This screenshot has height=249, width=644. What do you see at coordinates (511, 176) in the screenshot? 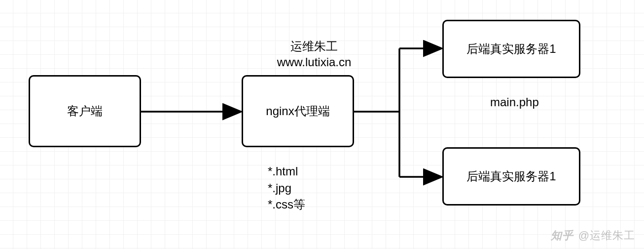
I see `node-backend-2: 后端真实服务器1` at bounding box center [511, 176].